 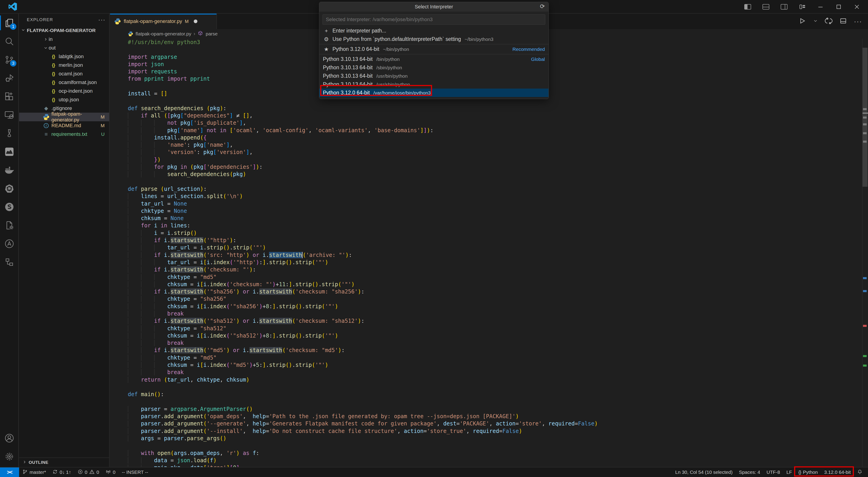 I want to click on code-line: chksum = None, so click(x=495, y=218).